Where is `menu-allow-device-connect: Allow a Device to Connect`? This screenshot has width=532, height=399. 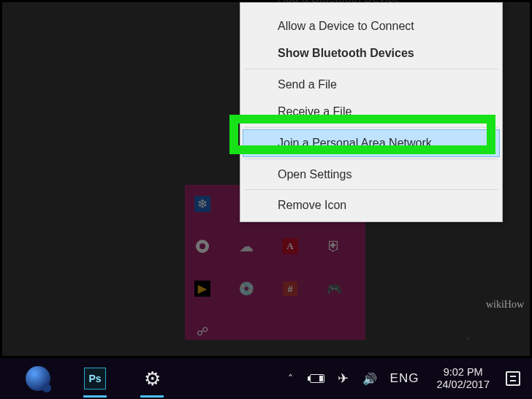
menu-allow-device-connect: Allow a Device to Connect is located at coordinates (371, 26).